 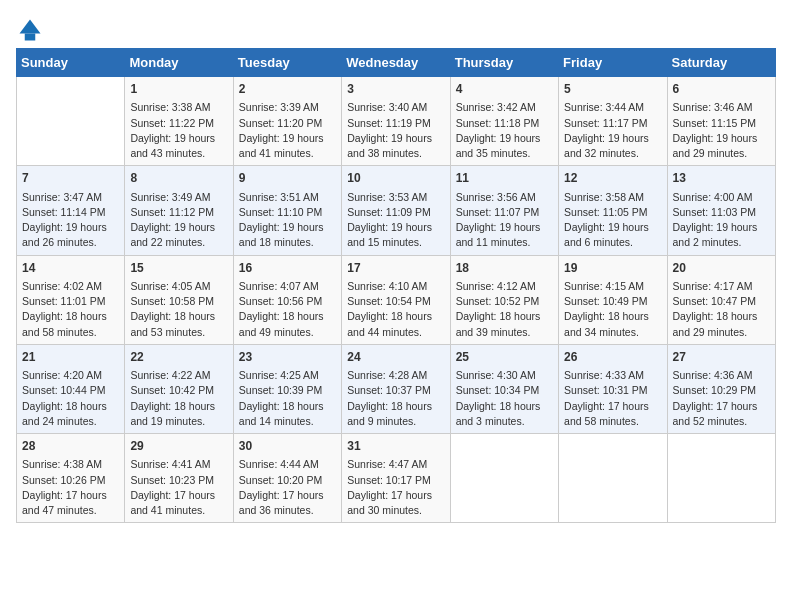 What do you see at coordinates (288, 488) in the screenshot?
I see `day-info: Sunrise: 4:44 AM Sunset: 10:20 PM Daylig…` at bounding box center [288, 488].